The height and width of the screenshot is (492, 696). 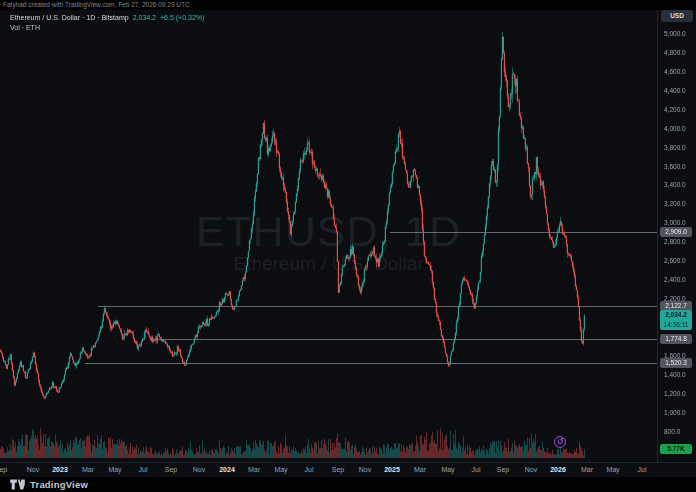 I want to click on event-marker-icon: ↺, so click(x=560, y=442).